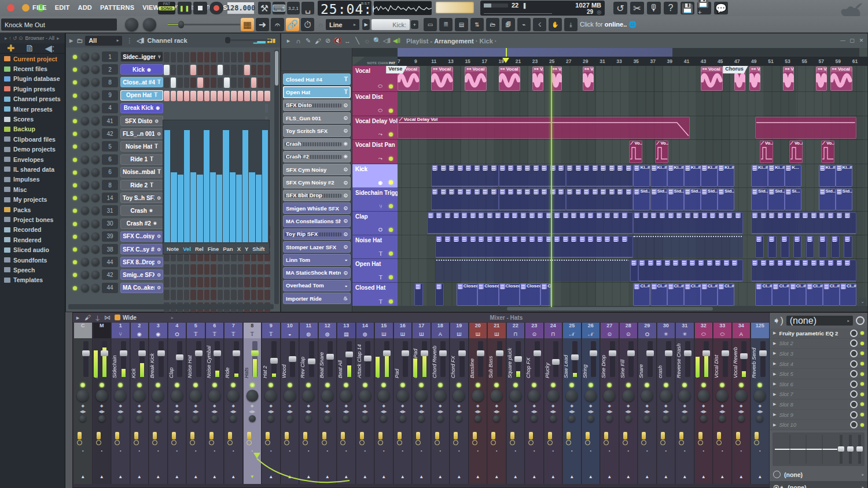 The height and width of the screenshot is (488, 868). I want to click on slot-enable-led, so click(862, 364).